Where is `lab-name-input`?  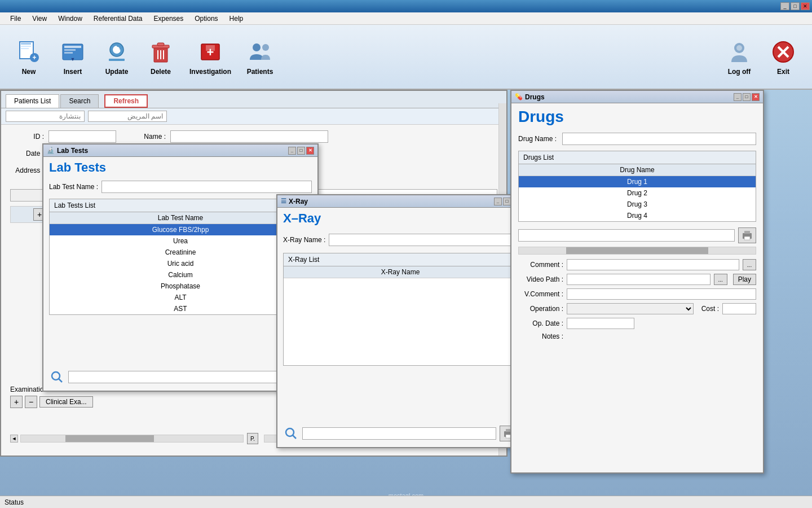
lab-name-input is located at coordinates (206, 187).